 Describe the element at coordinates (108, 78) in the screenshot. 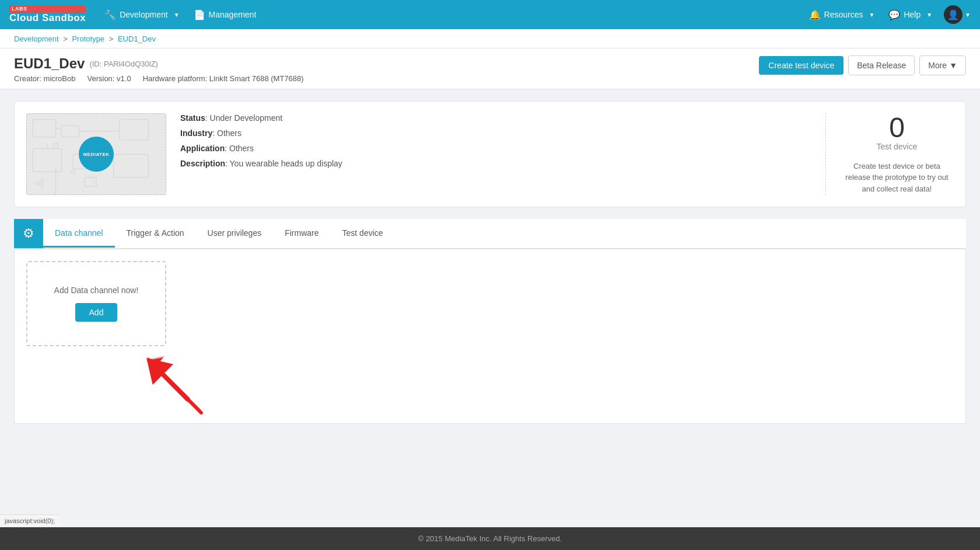

I see `version-label: Version: v1.0` at that location.